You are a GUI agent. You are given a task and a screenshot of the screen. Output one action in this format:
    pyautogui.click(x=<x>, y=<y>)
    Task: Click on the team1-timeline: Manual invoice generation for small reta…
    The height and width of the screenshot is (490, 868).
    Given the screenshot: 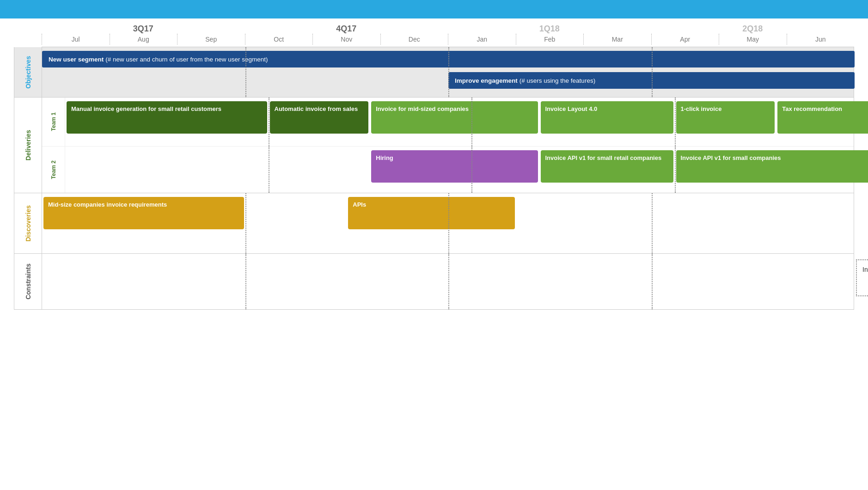 What is the action you would take?
    pyautogui.click(x=459, y=122)
    